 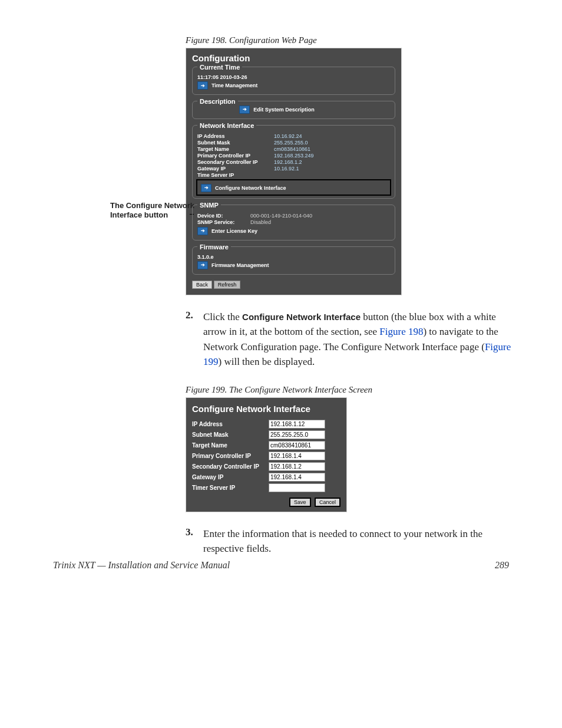 I want to click on cancel-button: Cancel, so click(x=328, y=502).